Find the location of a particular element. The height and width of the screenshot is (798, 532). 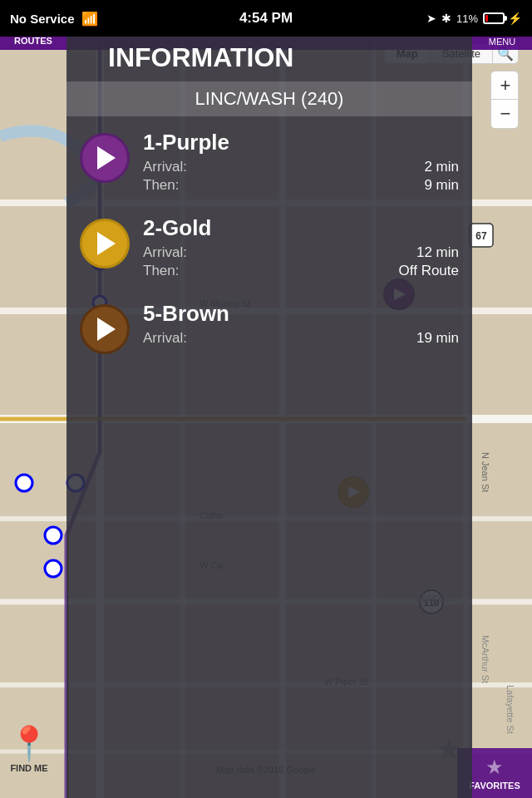

route-name-gold: 2-Gold is located at coordinates (301, 228).